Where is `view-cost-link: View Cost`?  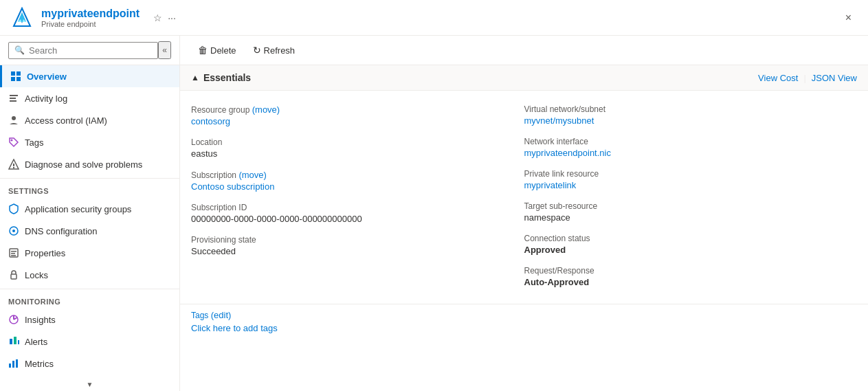 view-cost-link: View Cost is located at coordinates (778, 78).